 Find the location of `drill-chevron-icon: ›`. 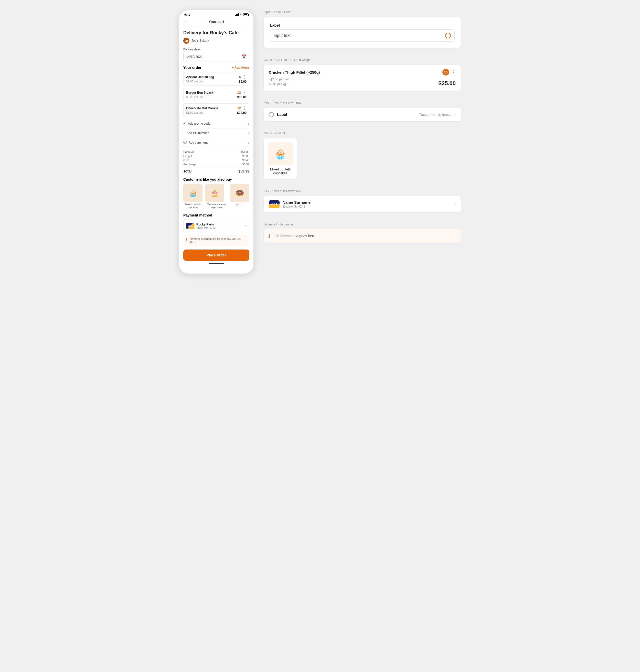

drill-chevron-icon: › is located at coordinates (455, 115).